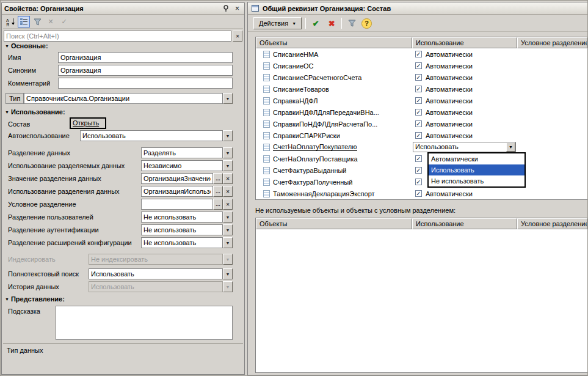 The image size is (588, 376). Describe the element at coordinates (177, 204) in the screenshot. I see `conditional-separation-field` at that location.